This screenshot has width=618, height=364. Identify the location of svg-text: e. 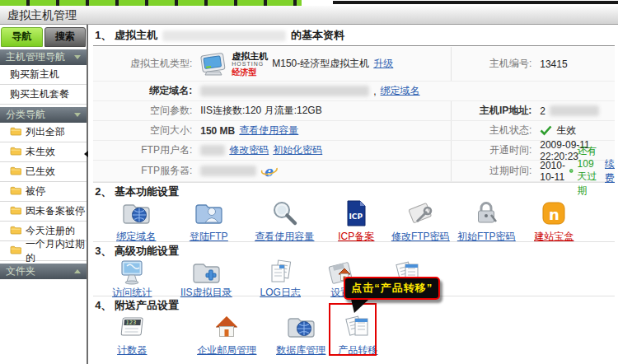
(269, 171).